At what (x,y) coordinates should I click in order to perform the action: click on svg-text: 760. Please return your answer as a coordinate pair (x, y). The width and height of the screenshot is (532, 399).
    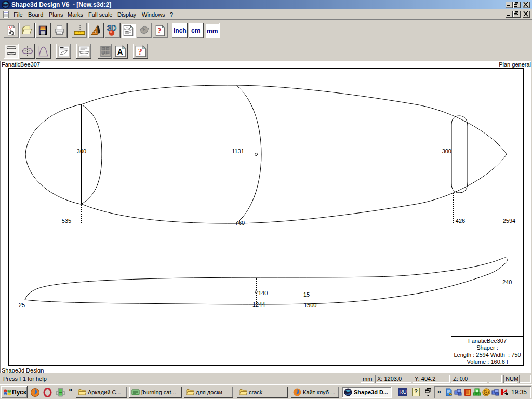
    Looking at the image, I should click on (240, 223).